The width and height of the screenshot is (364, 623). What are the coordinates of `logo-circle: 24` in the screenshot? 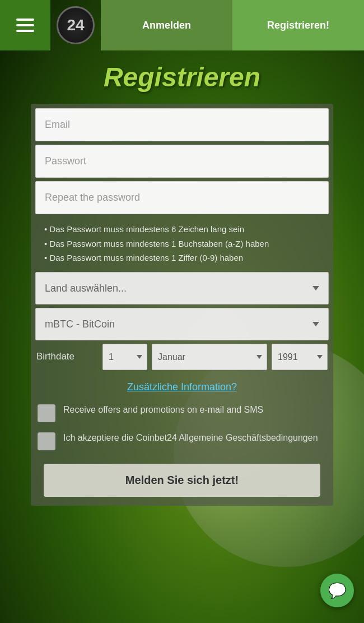 It's located at (76, 25).